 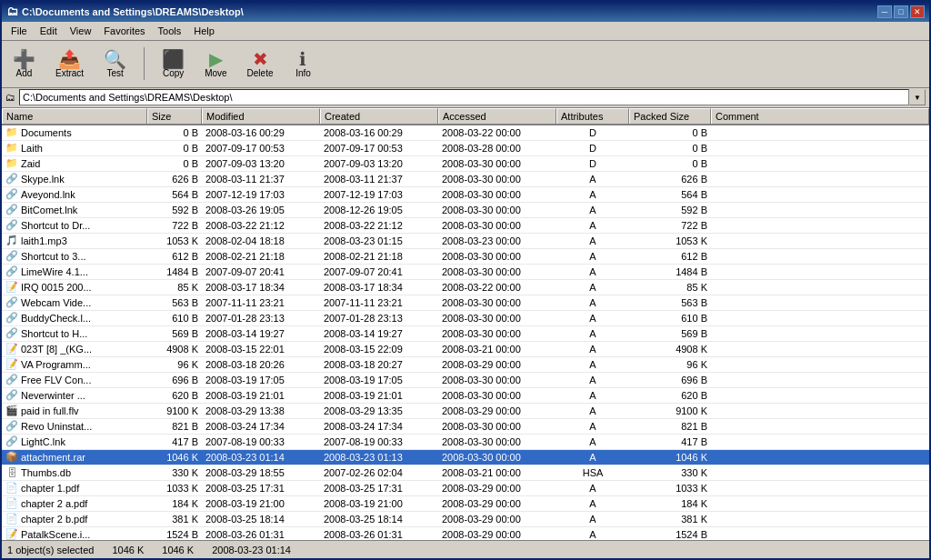 I want to click on file-packed: 1484 B, so click(x=670, y=272).